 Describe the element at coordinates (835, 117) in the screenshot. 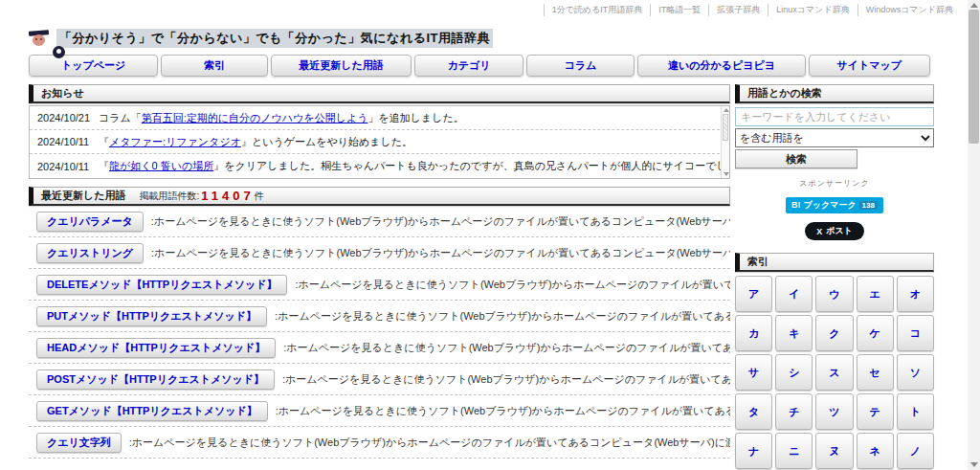

I see `search-input` at that location.